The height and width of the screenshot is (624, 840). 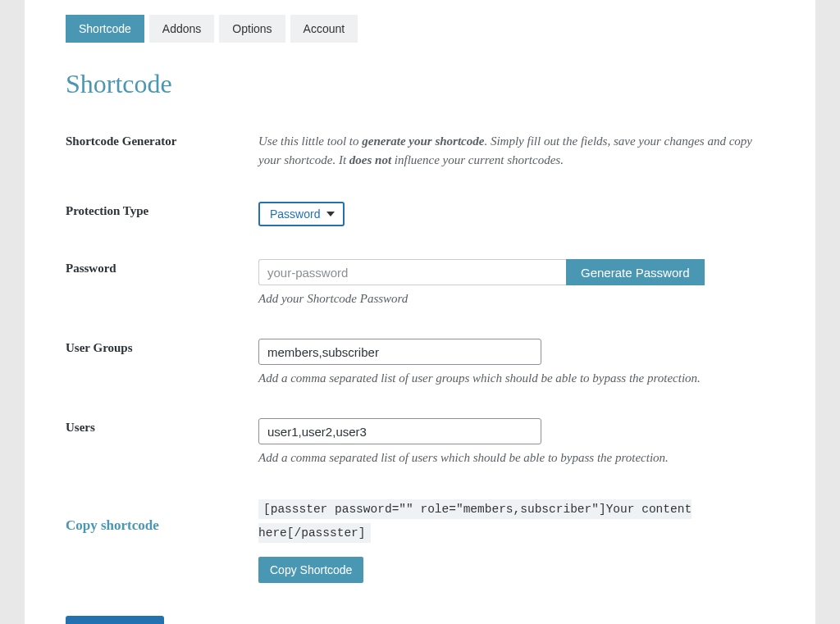 What do you see at coordinates (80, 427) in the screenshot?
I see `users-label: Users` at bounding box center [80, 427].